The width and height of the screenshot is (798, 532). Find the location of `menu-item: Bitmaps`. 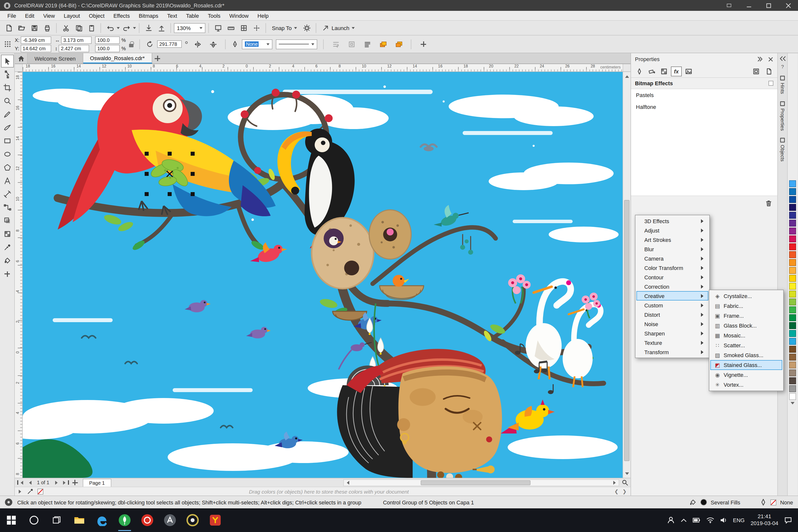

menu-item: Bitmaps is located at coordinates (149, 16).